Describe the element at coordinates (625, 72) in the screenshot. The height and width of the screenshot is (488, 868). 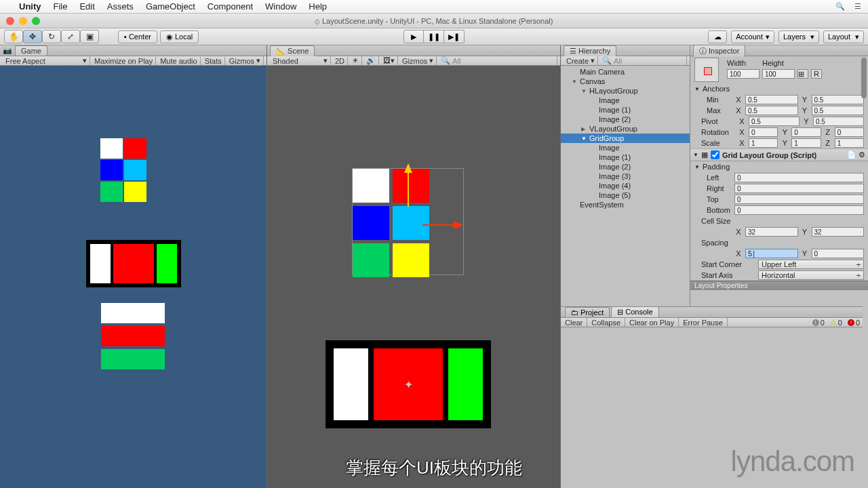
I see `hierarchy-item: Main Camera` at that location.